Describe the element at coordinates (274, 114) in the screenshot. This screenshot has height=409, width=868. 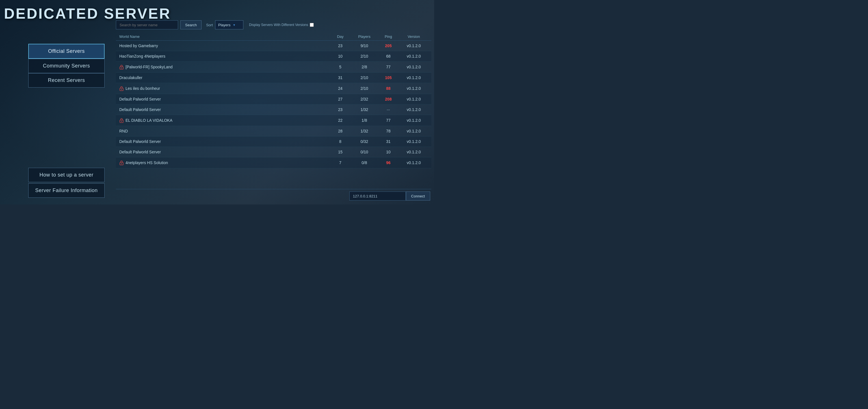
I see `table-body: Hosted by Gamebarry239/10205v0.1.2.0HaoT…` at that location.